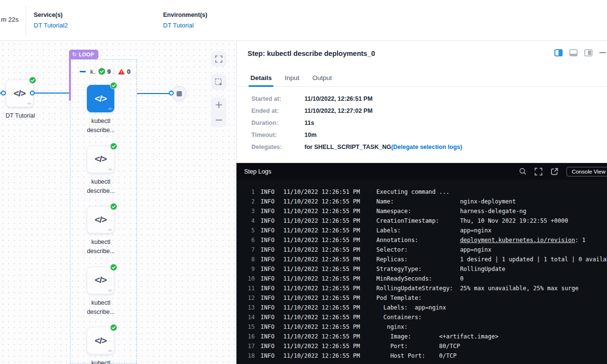 The image size is (607, 364). I want to click on collapse-group-icon, so click(83, 71).